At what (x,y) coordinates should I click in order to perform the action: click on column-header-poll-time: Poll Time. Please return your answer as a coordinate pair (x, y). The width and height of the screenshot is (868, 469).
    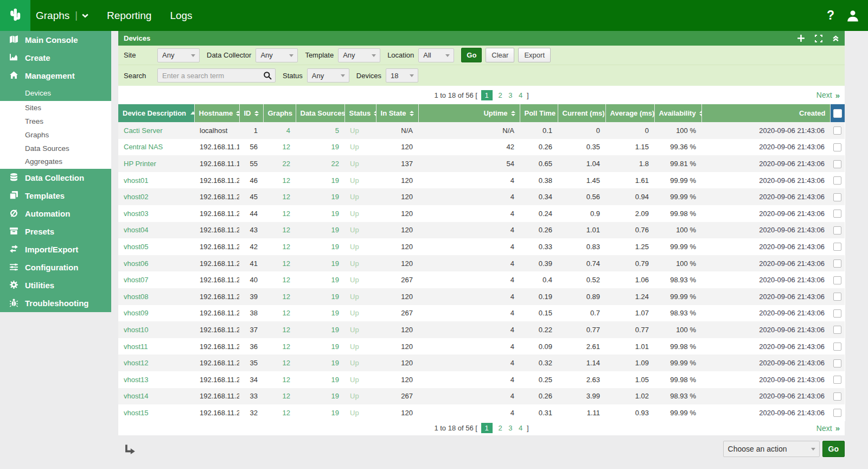
    Looking at the image, I should click on (539, 113).